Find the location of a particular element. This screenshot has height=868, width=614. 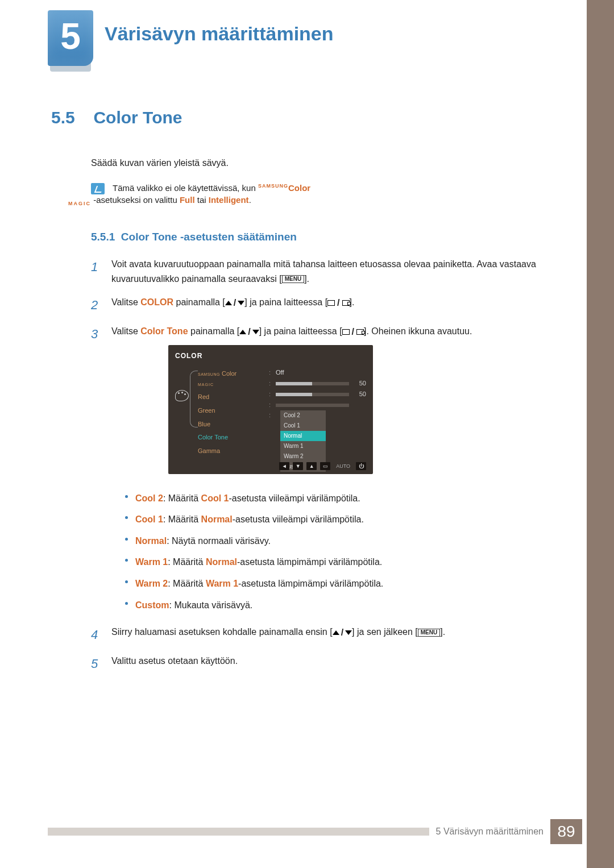

option-item: Custom: Mukauta värisävyä. is located at coordinates (298, 605).